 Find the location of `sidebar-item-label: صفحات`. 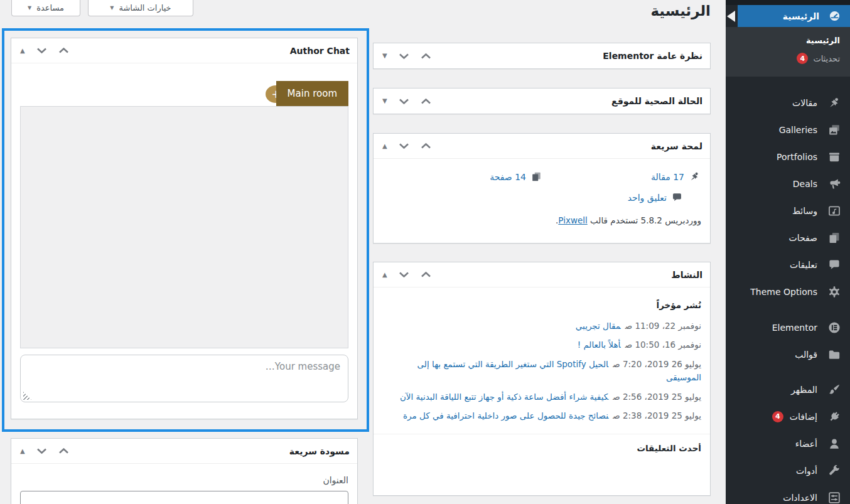

sidebar-item-label: صفحات is located at coordinates (804, 238).